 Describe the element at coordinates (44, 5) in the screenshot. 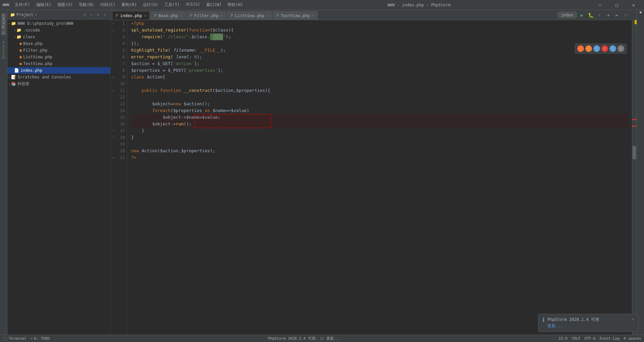

I see `menu-edit: 编辑(E)` at that location.